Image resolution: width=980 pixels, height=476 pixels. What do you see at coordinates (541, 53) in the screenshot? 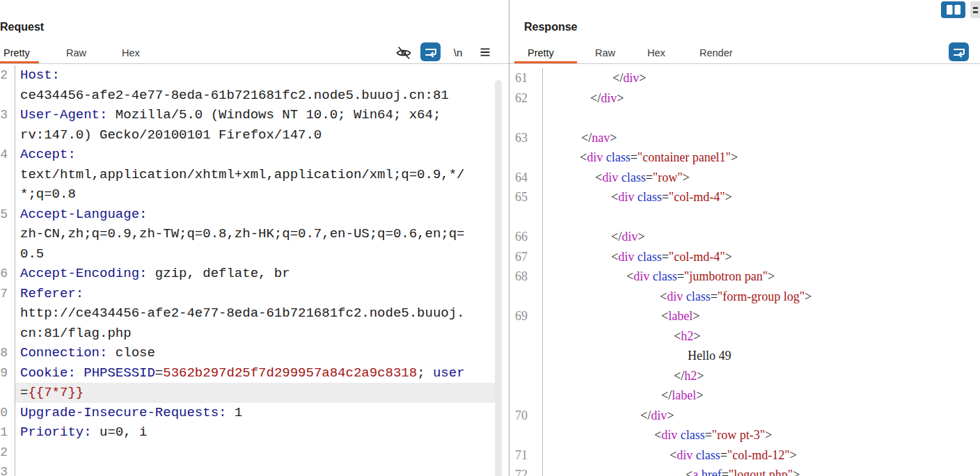
I see `tab-response-pretty: Pretty` at bounding box center [541, 53].